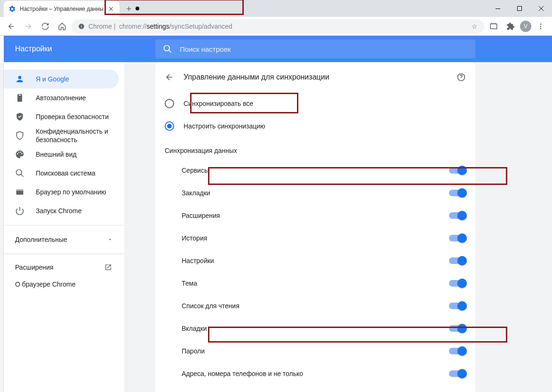 This screenshot has width=552, height=392. Describe the element at coordinates (61, 136) in the screenshot. I see `sidebar-item-privacy: Конфиденциальность и безопасность` at that location.